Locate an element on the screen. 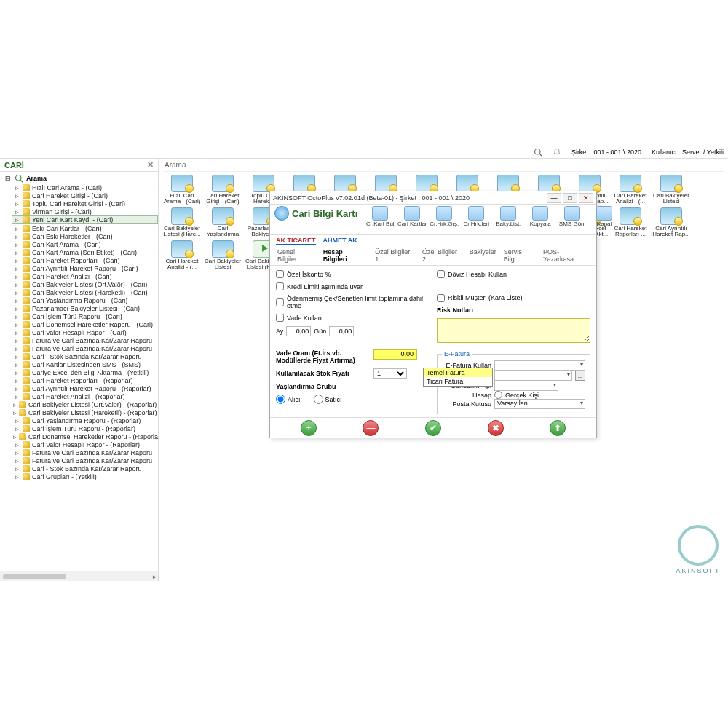 The image size is (728, 728). grid-item: Cari Ayrıntılı Hareket Rap... is located at coordinates (671, 223).